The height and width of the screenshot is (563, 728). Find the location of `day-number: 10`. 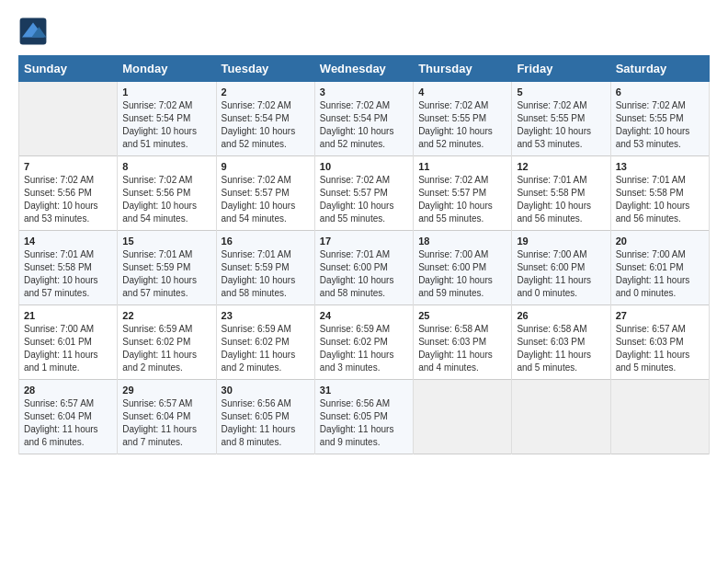

day-number: 10 is located at coordinates (364, 167).